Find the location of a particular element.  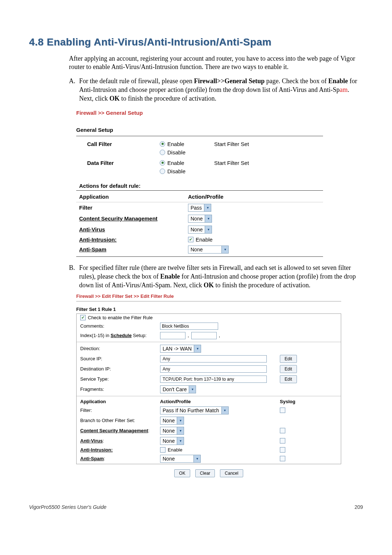

source-ip-field: Any is located at coordinates (213, 359).